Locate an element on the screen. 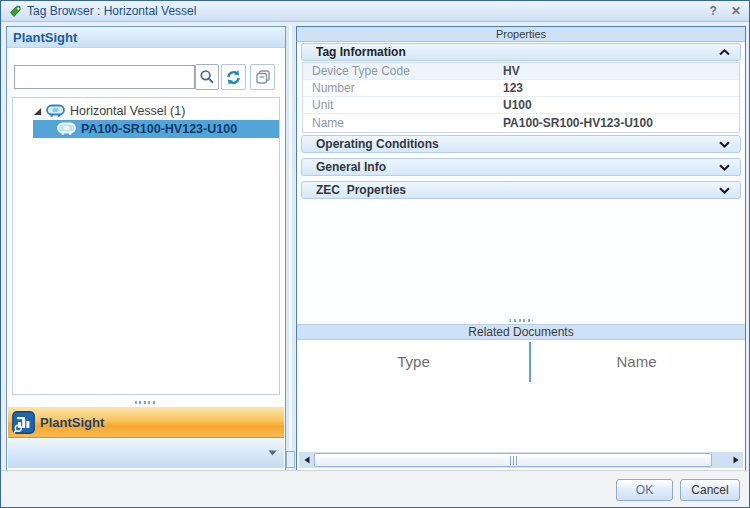  chevron-up-icon is located at coordinates (724, 52).